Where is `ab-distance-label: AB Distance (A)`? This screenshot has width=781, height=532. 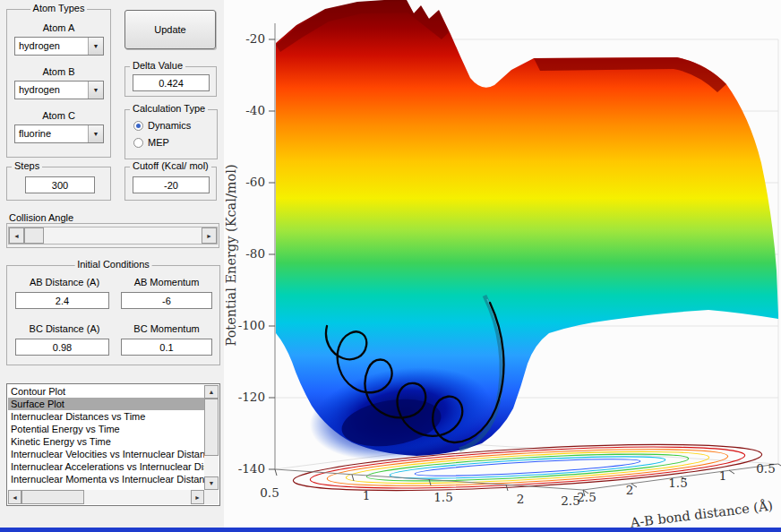 ab-distance-label: AB Distance (A) is located at coordinates (64, 282).